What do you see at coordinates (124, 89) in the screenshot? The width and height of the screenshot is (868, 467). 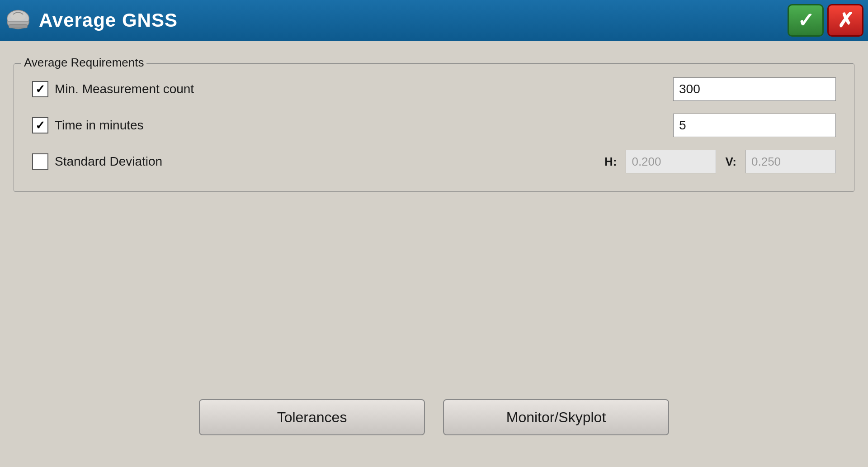 I see `min-measurement-label: Min. Measurement count` at bounding box center [124, 89].